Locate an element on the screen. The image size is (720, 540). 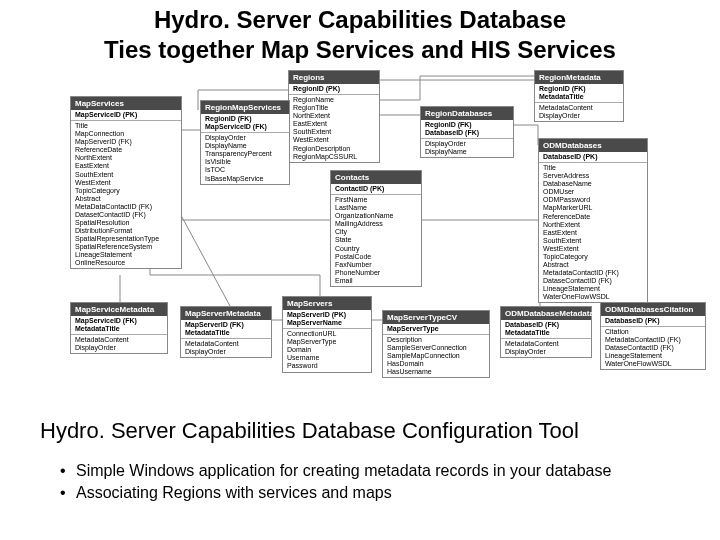
table-map-service-metadata: MapServiceMetadata MapServiceID (FK)Meta… is located at coordinates (119, 328).